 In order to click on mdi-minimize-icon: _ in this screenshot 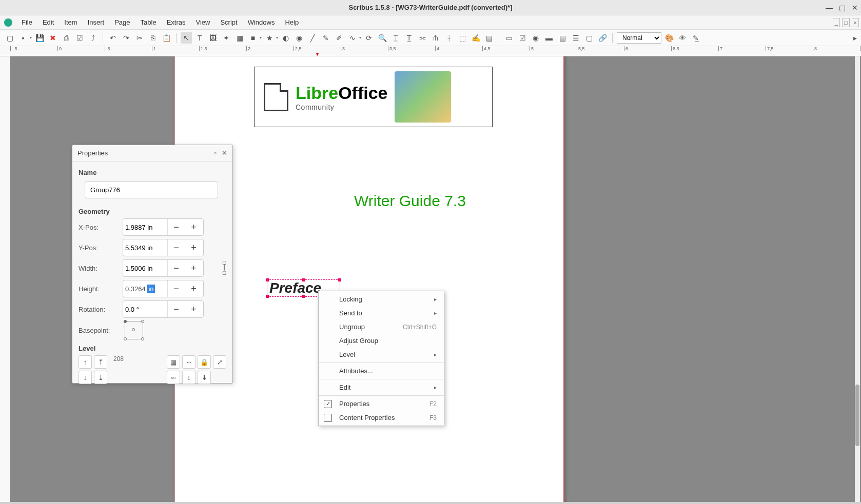, I will do `click(836, 23)`.